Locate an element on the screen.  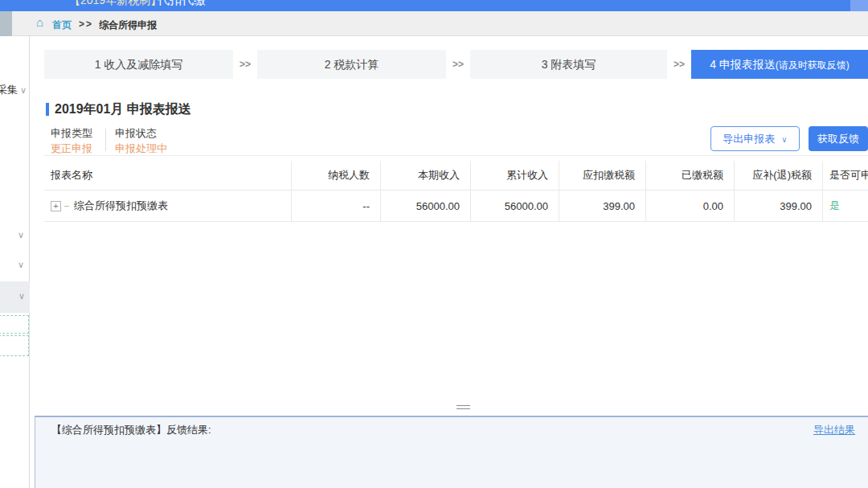
left-sidebar: 采集∨ ∨ ∨ ∨ is located at coordinates (14, 262).